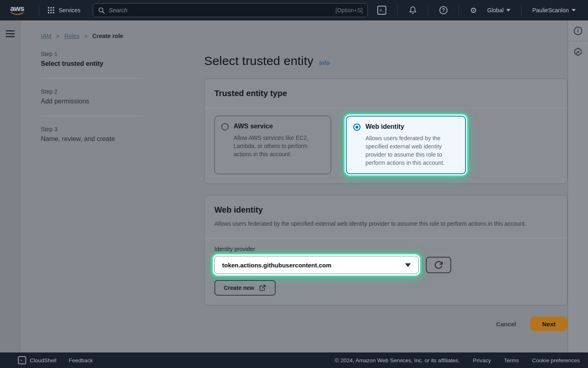 The width and height of the screenshot is (588, 368). What do you see at coordinates (499, 10) in the screenshot?
I see `region-selector: Global` at bounding box center [499, 10].